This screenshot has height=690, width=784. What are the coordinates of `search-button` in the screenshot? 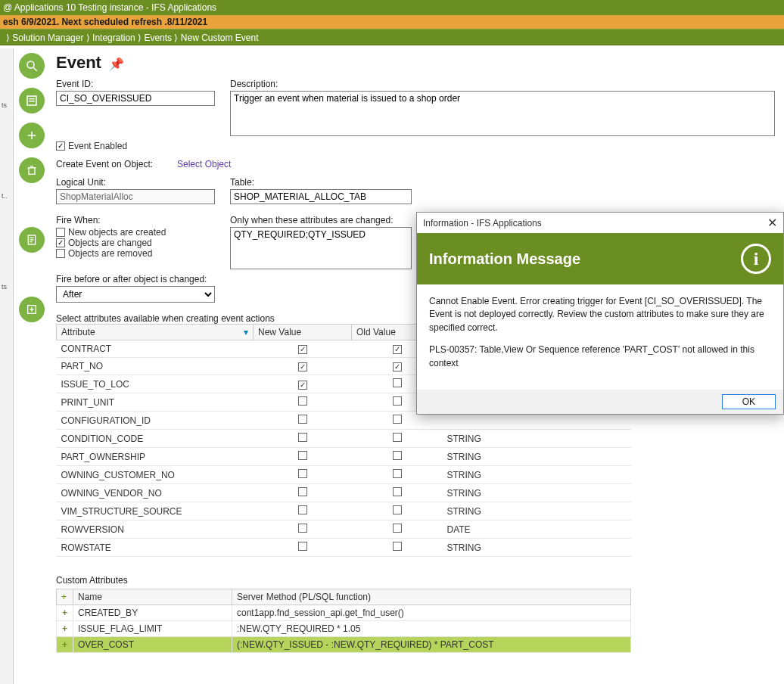 It's located at (32, 66).